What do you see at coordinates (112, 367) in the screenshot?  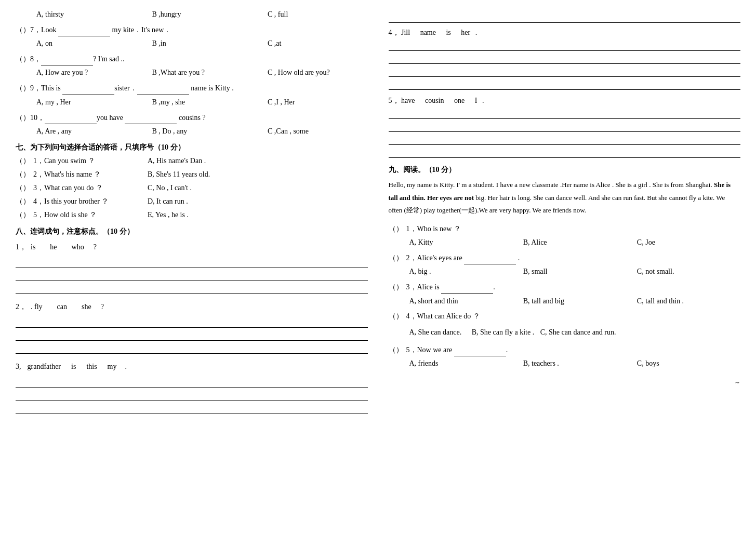 I see `s8-w3-4: my` at bounding box center [112, 367].